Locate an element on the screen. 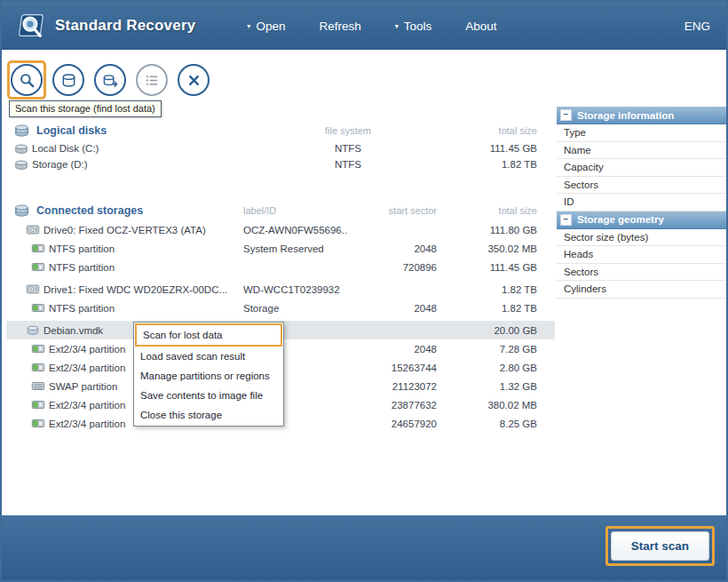 This screenshot has height=582, width=728. drive-row: Drive0: Fixed OCZ-VERTEX3 (ATA) OCZ-AWN0… is located at coordinates (281, 229).